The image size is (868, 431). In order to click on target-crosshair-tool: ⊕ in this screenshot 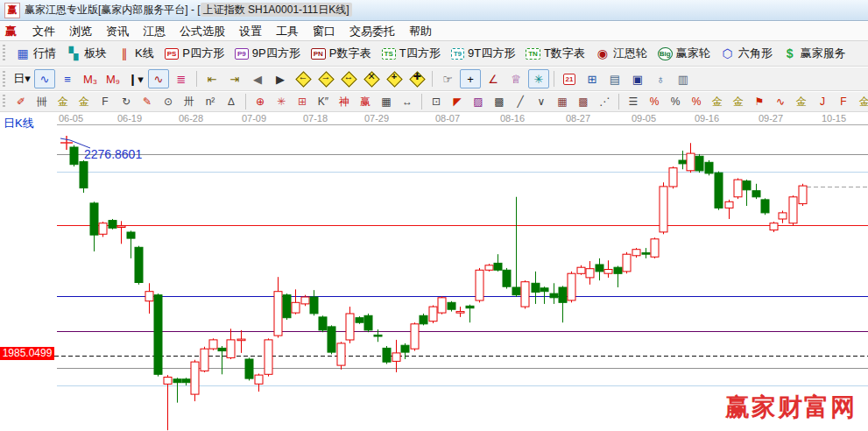, I will do `click(260, 102)`.